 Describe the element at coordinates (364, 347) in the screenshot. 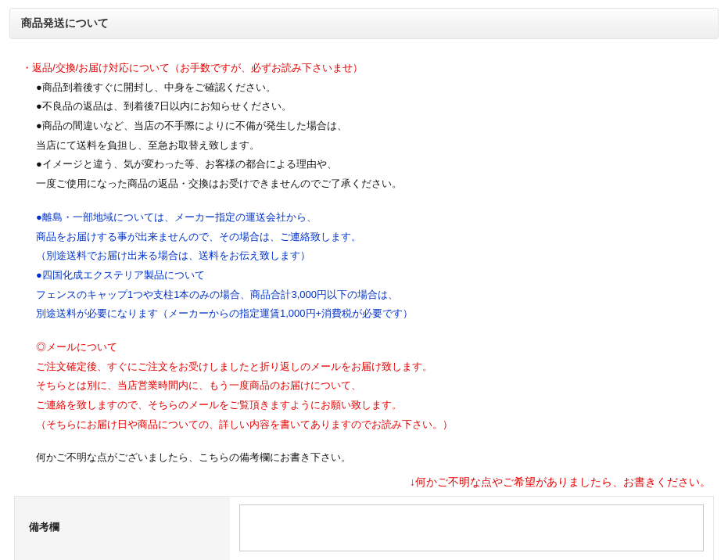

I see `info-line: ◎メールについて` at that location.